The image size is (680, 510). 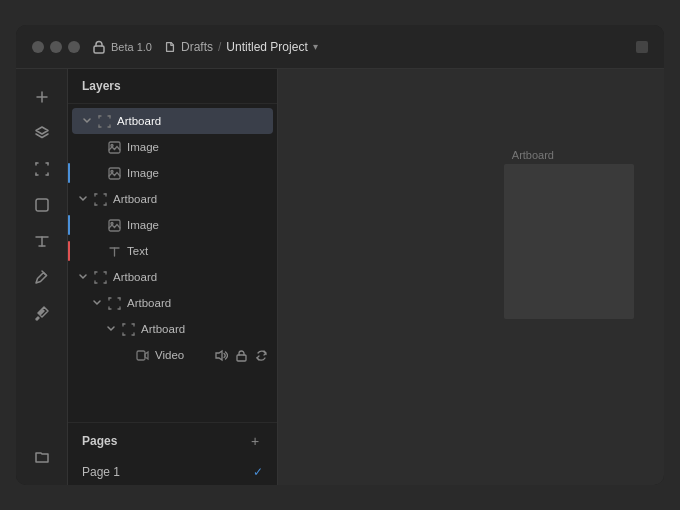 What do you see at coordinates (42, 133) in the screenshot?
I see `layers-tool` at bounding box center [42, 133].